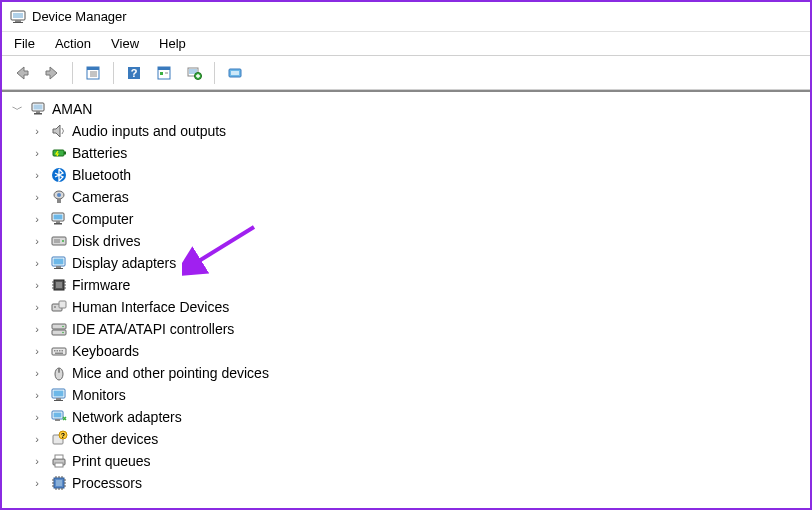  I want to click on tree-node-label: Disk drives, so click(106, 241).